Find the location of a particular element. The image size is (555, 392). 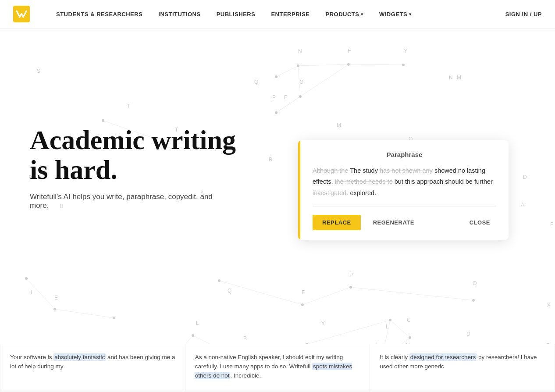

nav-products: PRODUCTS ▾ is located at coordinates (345, 14).